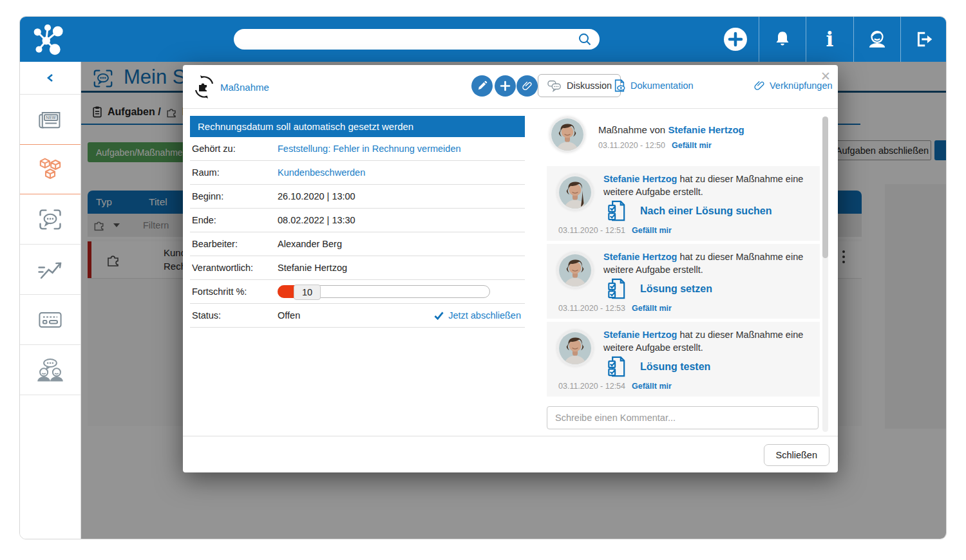 This screenshot has width=966, height=560. What do you see at coordinates (662, 86) in the screenshot?
I see `tab-documentation-label: Dokumentation` at bounding box center [662, 86].